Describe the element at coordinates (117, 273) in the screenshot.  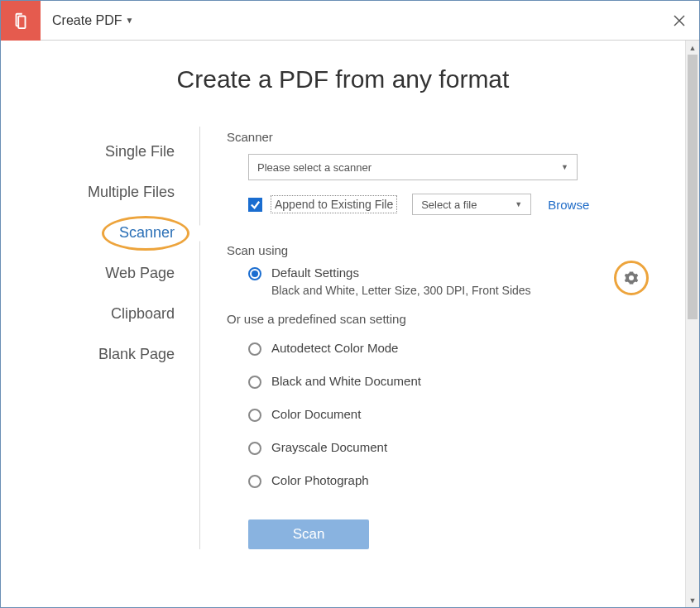
I see `sidebar-item-web-page: Web Page` at that location.